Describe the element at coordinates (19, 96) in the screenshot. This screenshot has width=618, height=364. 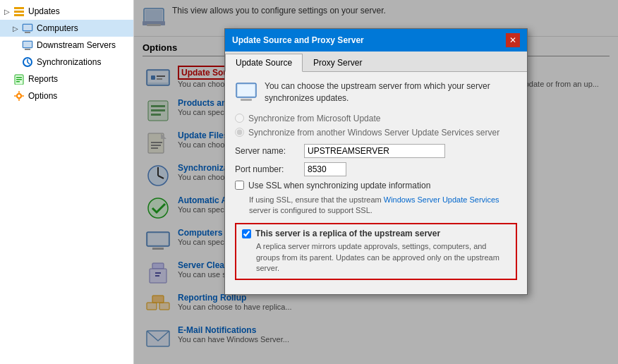
I see `options-icon` at that location.